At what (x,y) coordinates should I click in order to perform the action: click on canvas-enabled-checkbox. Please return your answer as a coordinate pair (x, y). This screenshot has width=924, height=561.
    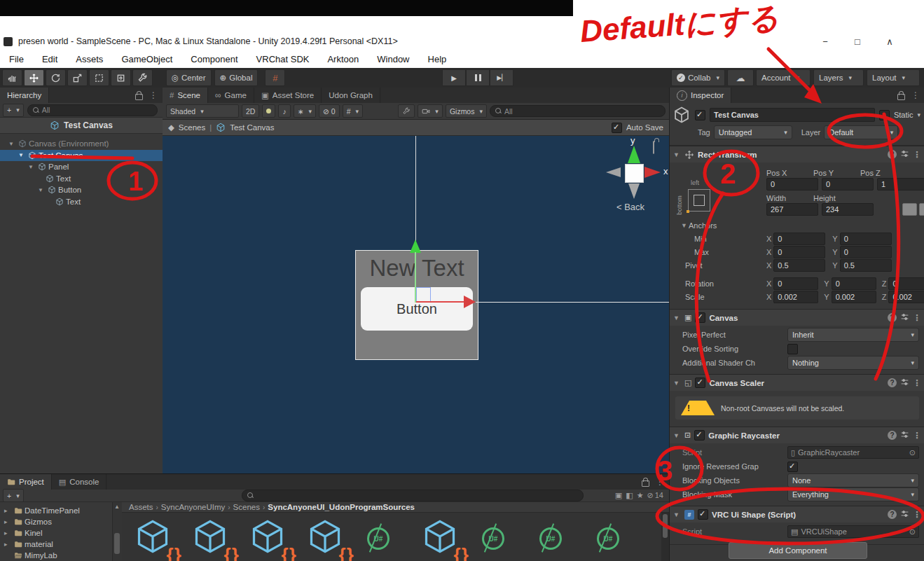
    Looking at the image, I should click on (701, 318).